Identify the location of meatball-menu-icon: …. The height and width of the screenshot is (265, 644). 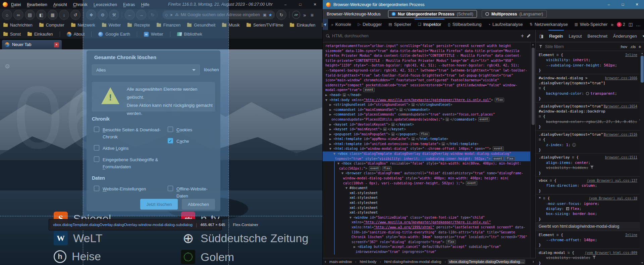
(638, 25).